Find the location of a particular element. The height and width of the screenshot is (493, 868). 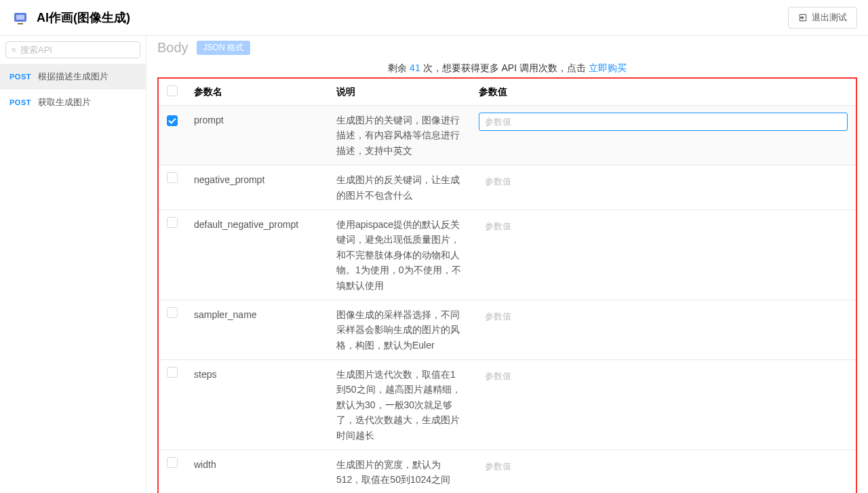

param-name: negative_prompt is located at coordinates (229, 180).